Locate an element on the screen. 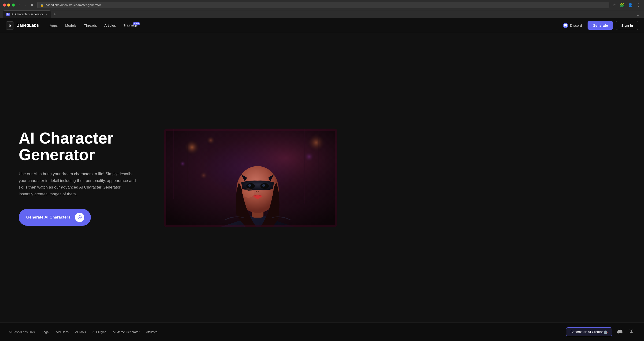 The height and width of the screenshot is (341, 644). tab-bar: b AI Character Generator × + ⌄ is located at coordinates (322, 14).